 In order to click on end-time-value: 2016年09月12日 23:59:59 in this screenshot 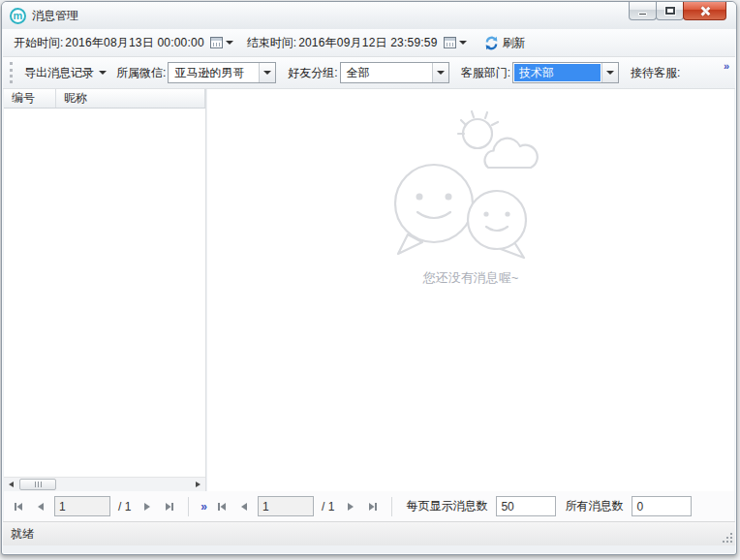, I will do `click(368, 43)`.